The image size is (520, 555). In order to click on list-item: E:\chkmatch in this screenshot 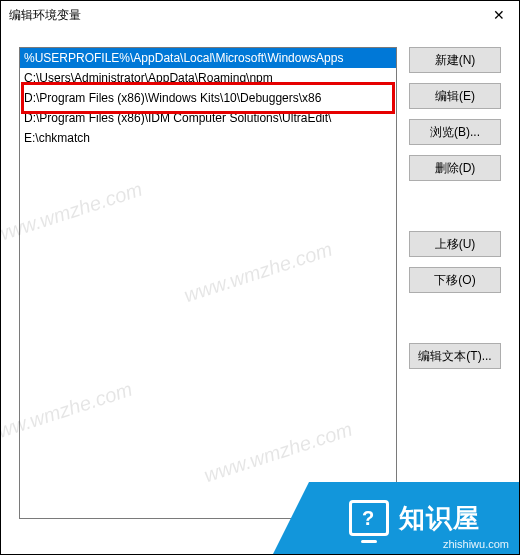, I will do `click(208, 138)`.